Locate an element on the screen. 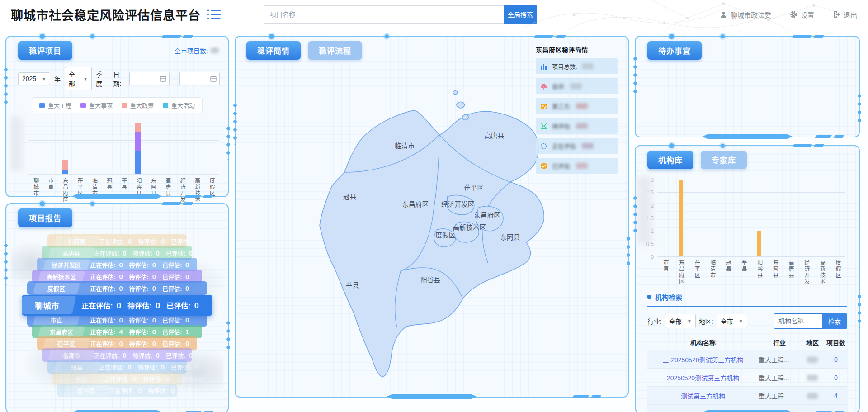  table-row: 20250520测试第三方机构重大工程...0 is located at coordinates (747, 377).